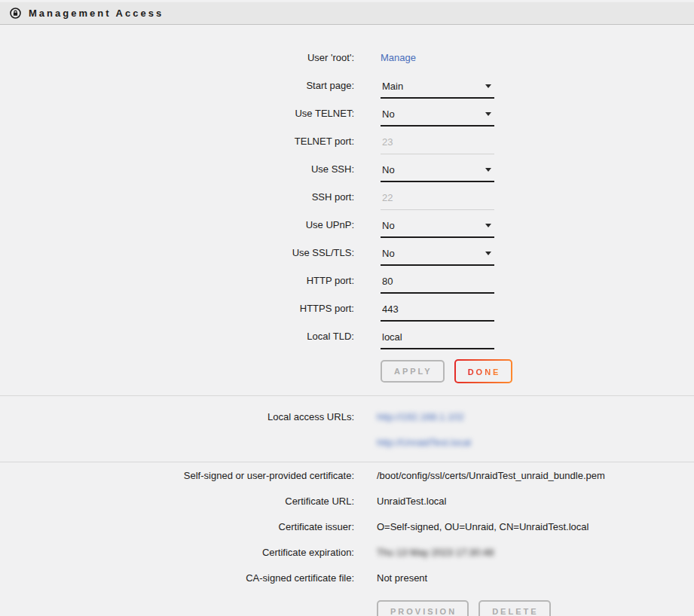  What do you see at coordinates (437, 229) in the screenshot?
I see `use-upnp-select: No` at bounding box center [437, 229].